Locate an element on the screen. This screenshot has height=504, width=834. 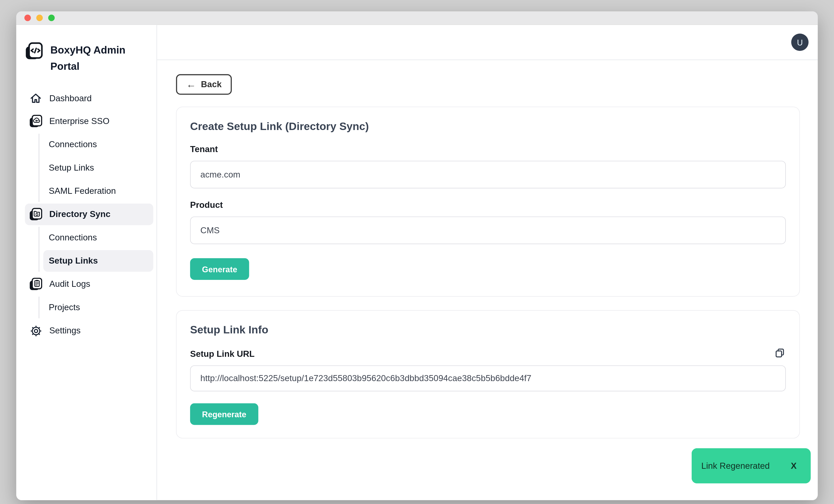
toast-notification: Link Regenerated X is located at coordinates (751, 466).